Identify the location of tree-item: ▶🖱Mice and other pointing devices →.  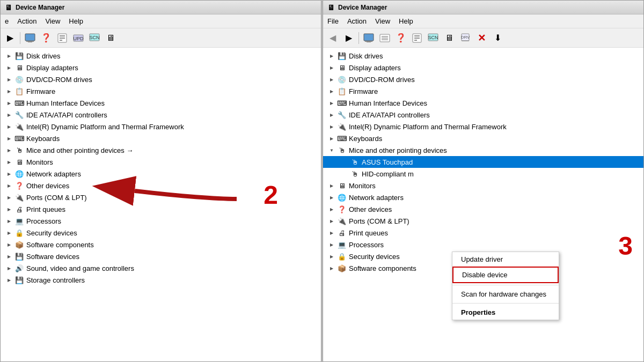
(161, 150).